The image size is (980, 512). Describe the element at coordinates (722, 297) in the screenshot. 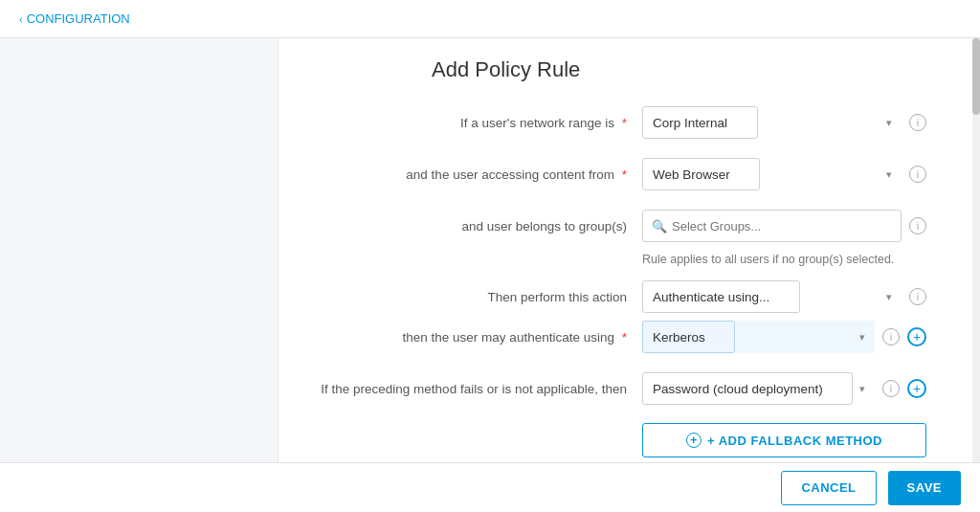

I see `action-select: Authenticate using...` at that location.